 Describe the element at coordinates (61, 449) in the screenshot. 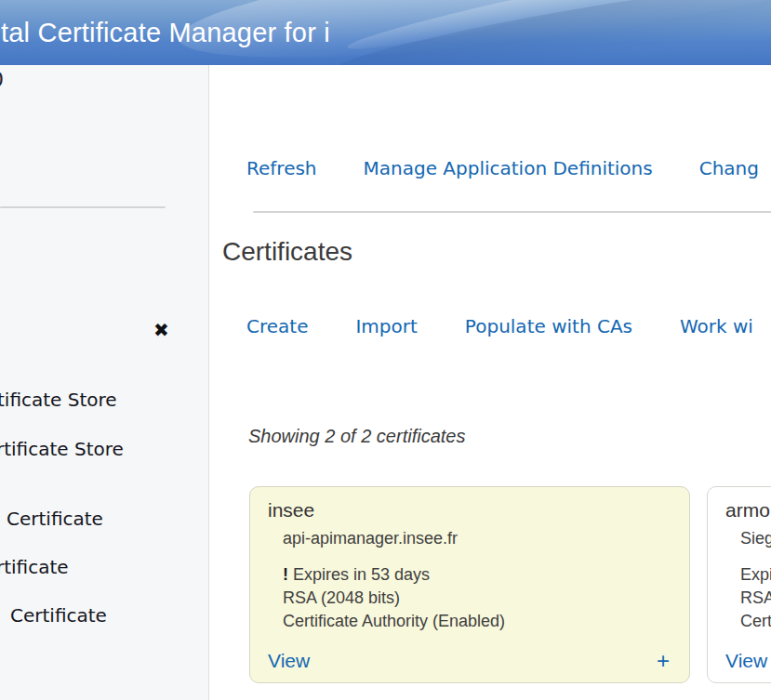

I see `sidebar-item-certificate-store-2: rtificate Store` at that location.